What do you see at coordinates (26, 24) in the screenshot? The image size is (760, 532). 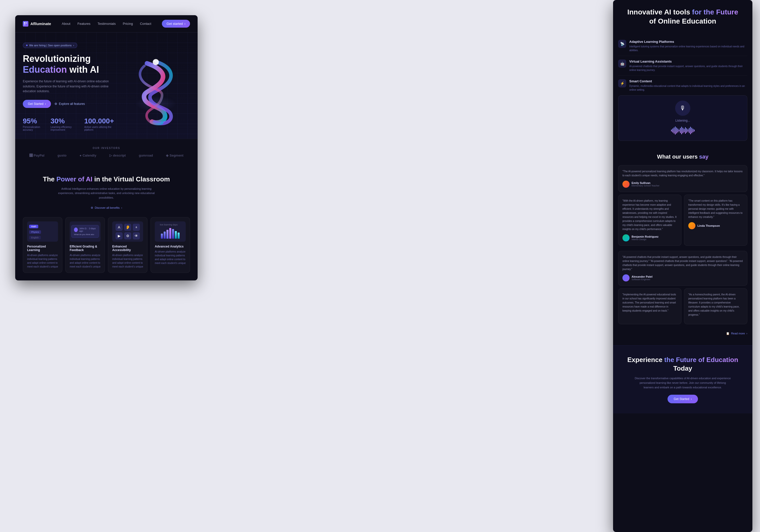 I see `logo-icon` at bounding box center [26, 24].